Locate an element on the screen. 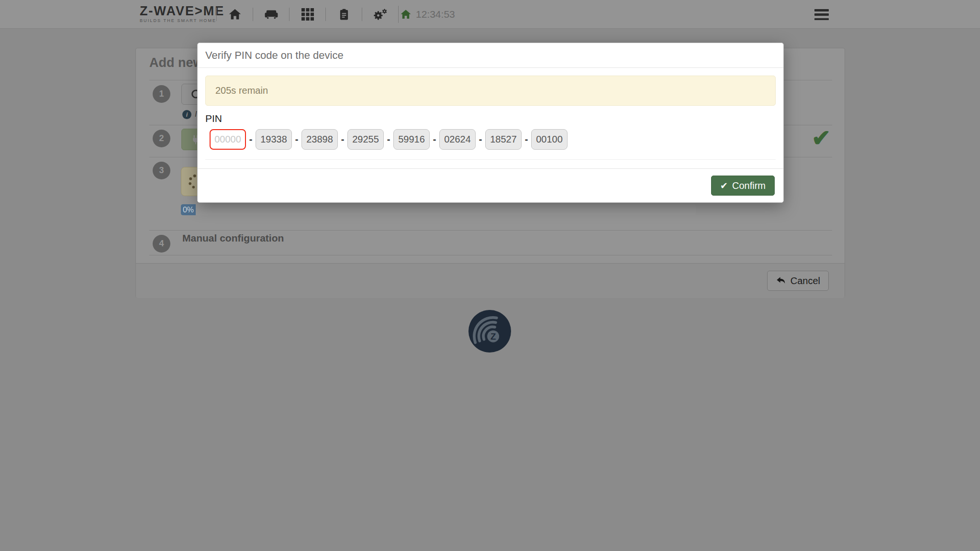  dialog-header: Verify PIN code on the device is located at coordinates (490, 55).